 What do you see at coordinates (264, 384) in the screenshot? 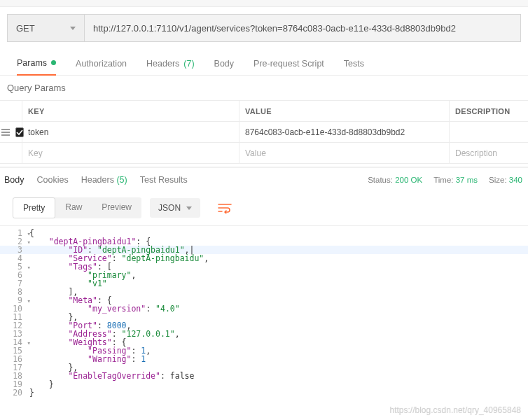
I see `code-line: 19 }` at bounding box center [264, 384].